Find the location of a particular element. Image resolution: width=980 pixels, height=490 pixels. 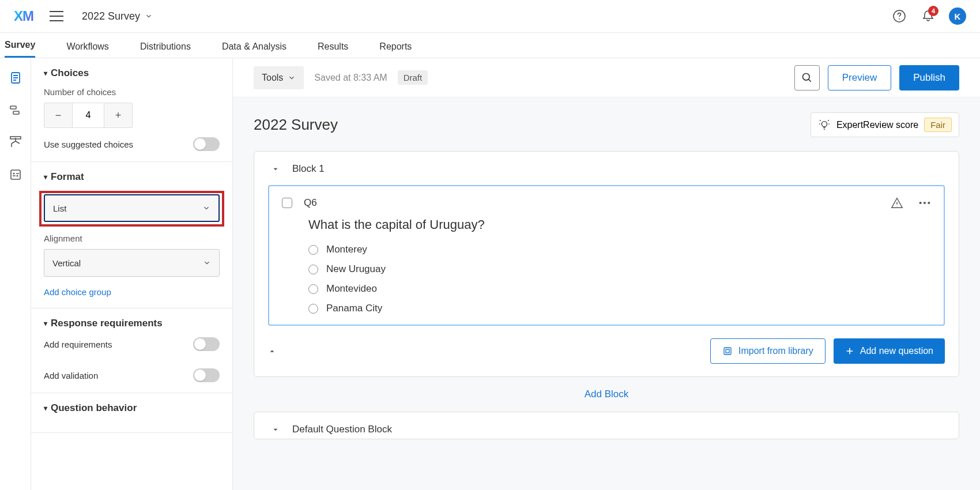

block-default: Default Question Block is located at coordinates (606, 425).